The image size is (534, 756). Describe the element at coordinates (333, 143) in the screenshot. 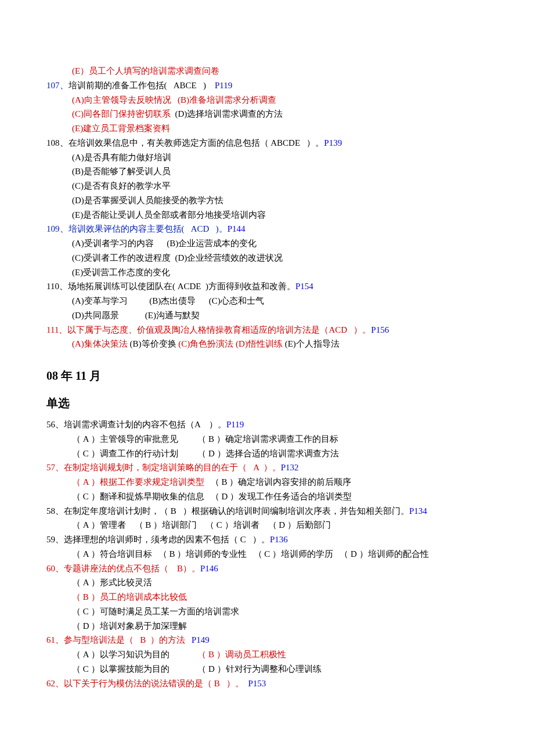

I see `text-span: P139` at that location.